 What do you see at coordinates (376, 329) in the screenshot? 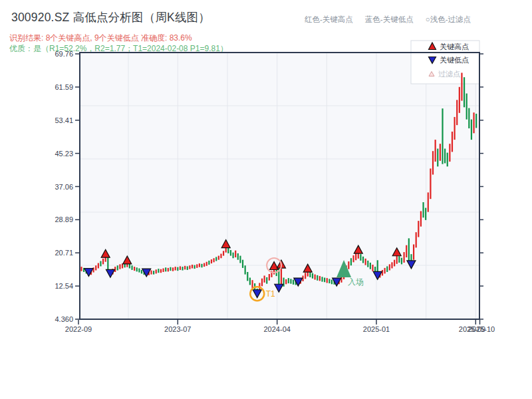
I see `x-axis-label: 2025-01` at bounding box center [376, 329].